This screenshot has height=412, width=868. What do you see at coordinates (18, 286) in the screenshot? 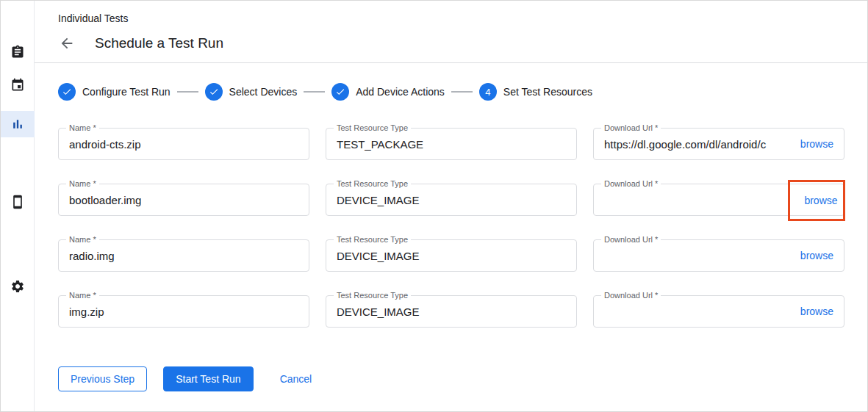
I see `gear-icon` at bounding box center [18, 286].